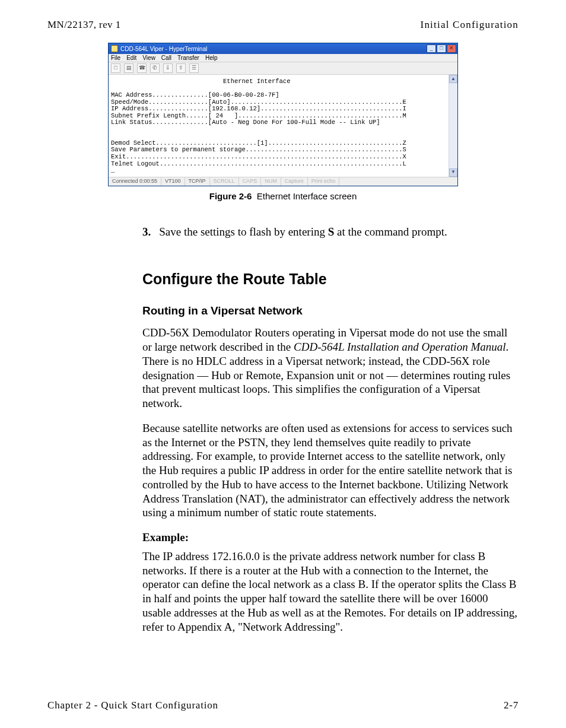 The width and height of the screenshot is (566, 728). I want to click on scroll-up-icon: ▲, so click(453, 79).